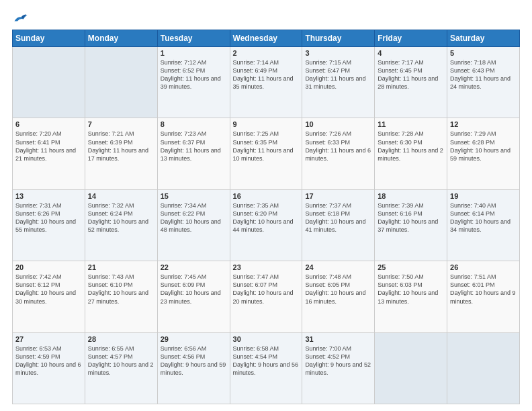  I want to click on calendar-cell: 22Sunrise: 7:45 AM Sunset: 6:09 PM Dayli…, so click(193, 297).